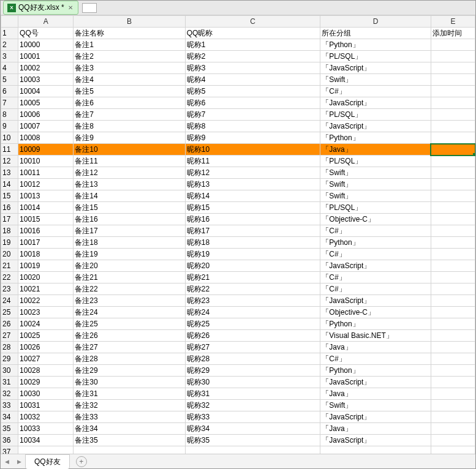  What do you see at coordinates (252, 162) in the screenshot?
I see `cell: 昵称11` at bounding box center [252, 162].